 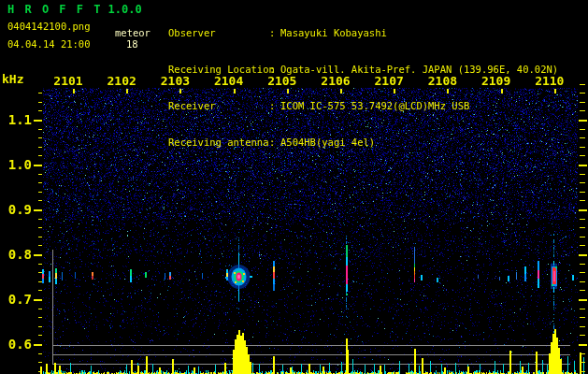 I want to click on app-version: 1.0.0, so click(x=124, y=9).